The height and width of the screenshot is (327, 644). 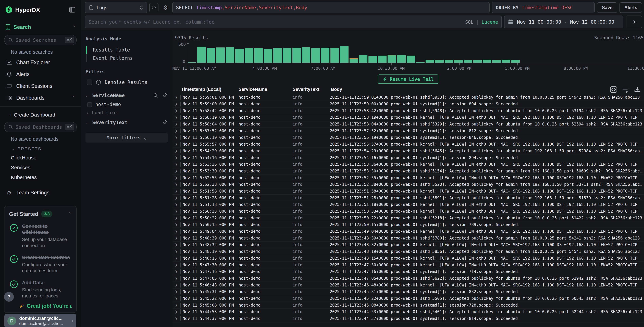 What do you see at coordinates (408, 98) in the screenshot?
I see `table-row: ❯Nov 11 5:59:01.000 PMhost-demoinfo2025-…` at bounding box center [408, 98].